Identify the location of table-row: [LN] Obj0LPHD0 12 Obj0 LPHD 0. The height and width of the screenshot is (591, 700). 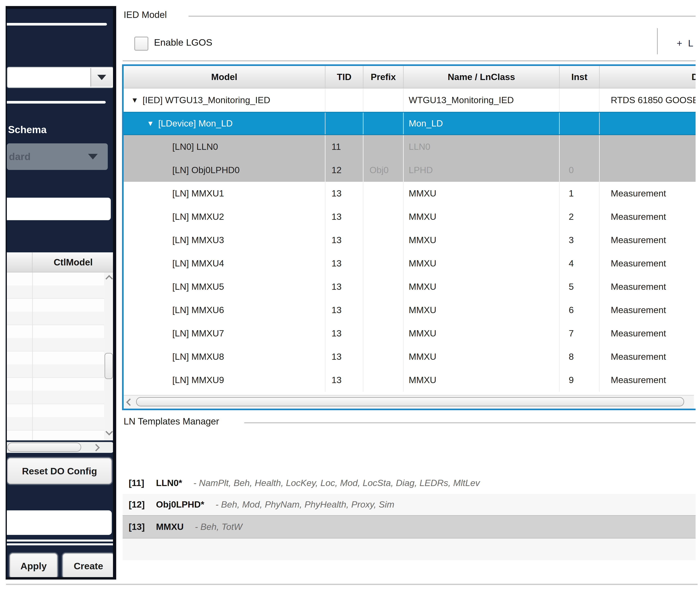
(410, 170).